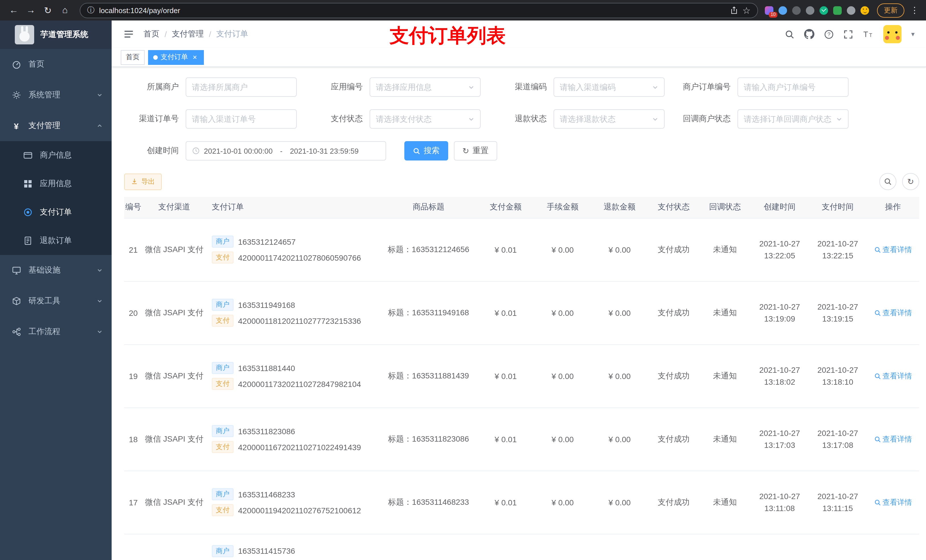 This screenshot has height=560, width=926. Describe the element at coordinates (746, 11) in the screenshot. I see `bookmark-star-icon: ☆` at that location.